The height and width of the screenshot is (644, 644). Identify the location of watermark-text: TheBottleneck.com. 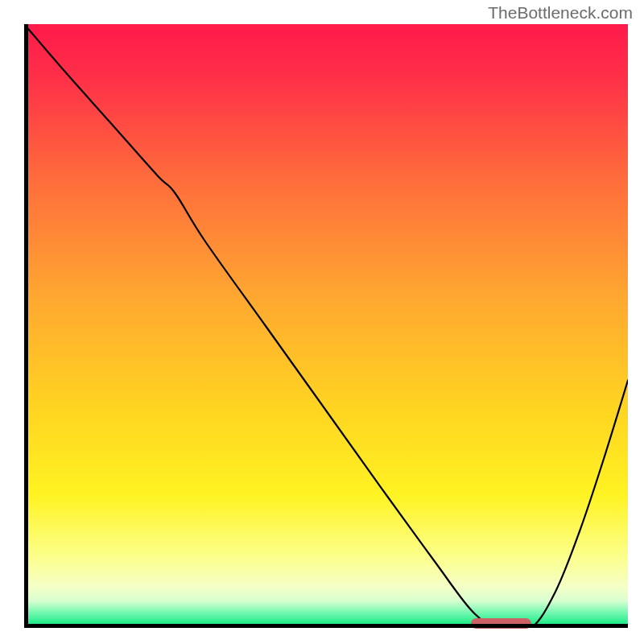
(560, 13).